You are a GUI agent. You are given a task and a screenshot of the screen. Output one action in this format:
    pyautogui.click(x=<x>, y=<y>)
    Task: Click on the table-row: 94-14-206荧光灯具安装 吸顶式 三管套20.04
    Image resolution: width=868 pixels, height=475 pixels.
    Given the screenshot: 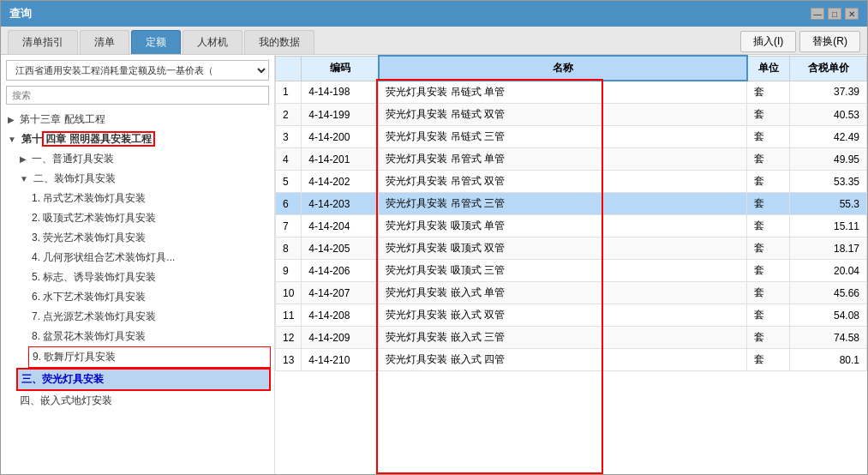 What is the action you would take?
    pyautogui.click(x=572, y=271)
    